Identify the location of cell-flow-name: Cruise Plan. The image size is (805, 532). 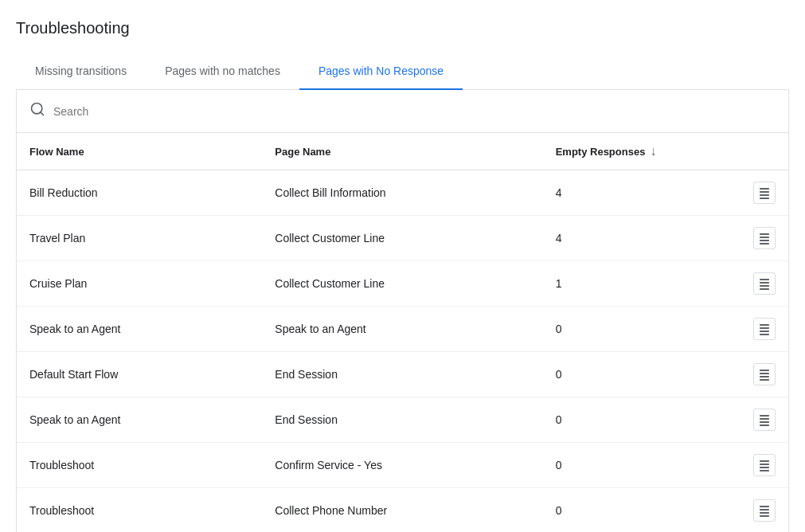
(139, 284).